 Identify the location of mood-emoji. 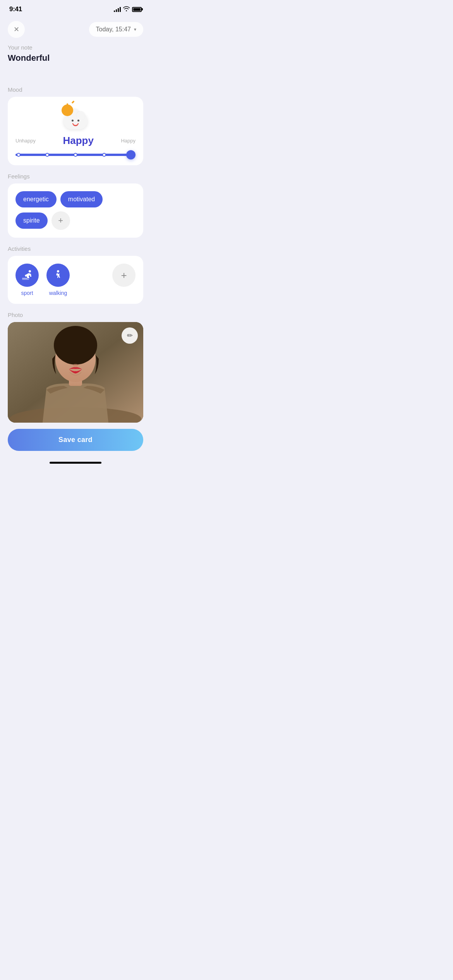
(76, 118).